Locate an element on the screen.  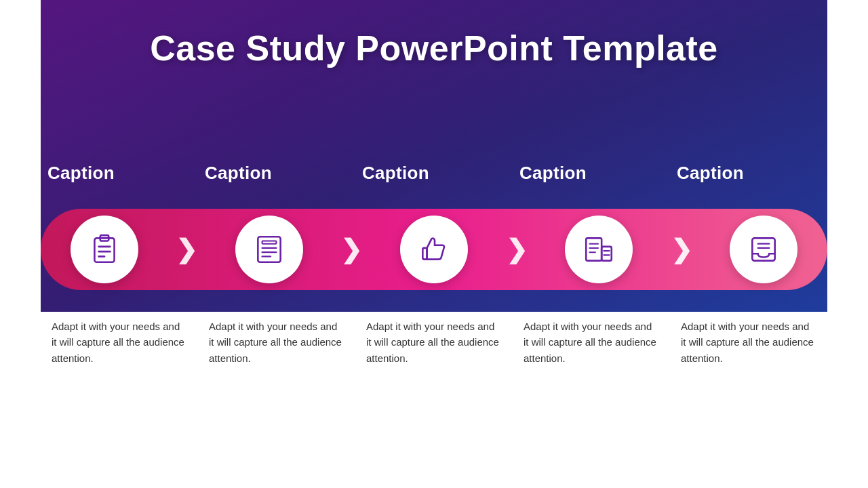
title-section: Case Study PowerPoint Template is located at coordinates (434, 48).